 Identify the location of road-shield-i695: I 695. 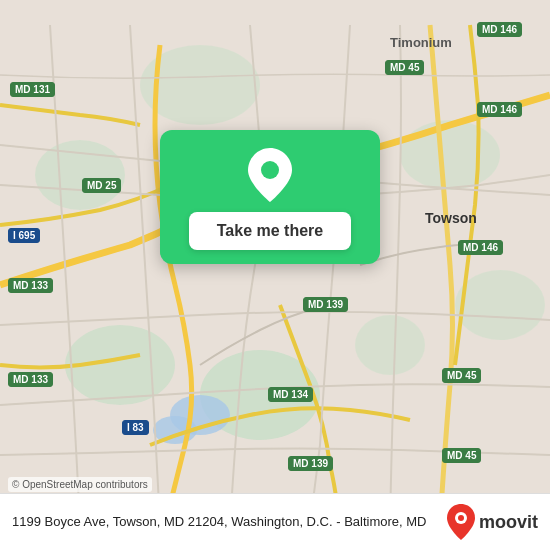
(24, 236).